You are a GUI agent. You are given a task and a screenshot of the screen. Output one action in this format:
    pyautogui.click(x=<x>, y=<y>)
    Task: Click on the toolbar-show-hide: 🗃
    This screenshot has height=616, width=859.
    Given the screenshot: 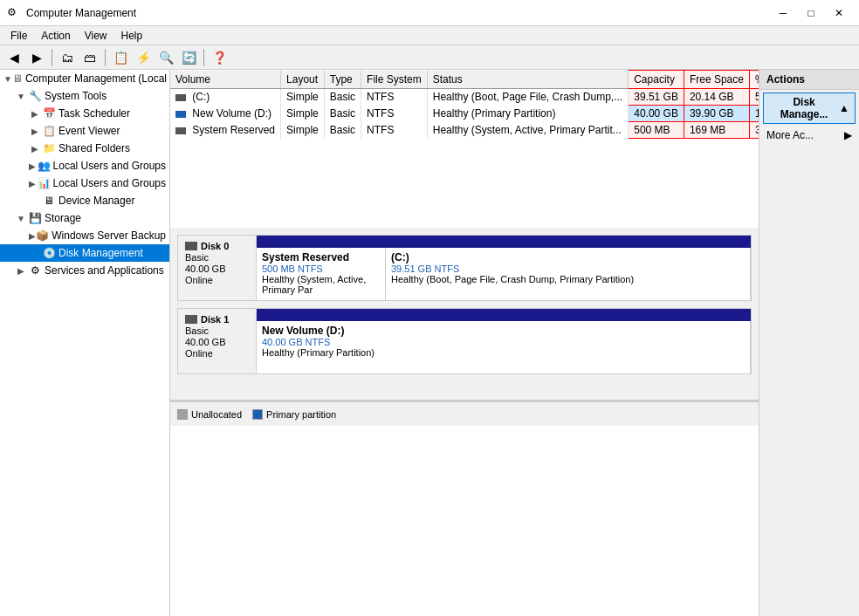 What is the action you would take?
    pyautogui.click(x=90, y=58)
    